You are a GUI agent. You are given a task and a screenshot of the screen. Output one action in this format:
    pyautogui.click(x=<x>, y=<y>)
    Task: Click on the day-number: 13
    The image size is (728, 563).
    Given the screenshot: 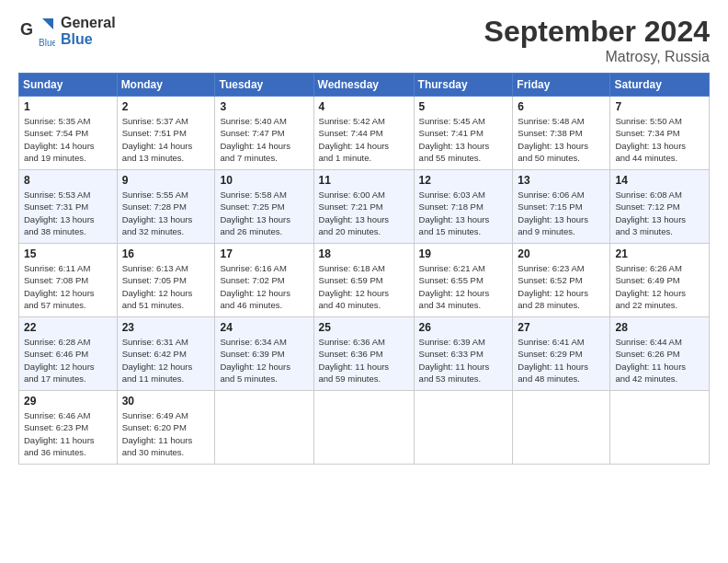 What is the action you would take?
    pyautogui.click(x=561, y=180)
    